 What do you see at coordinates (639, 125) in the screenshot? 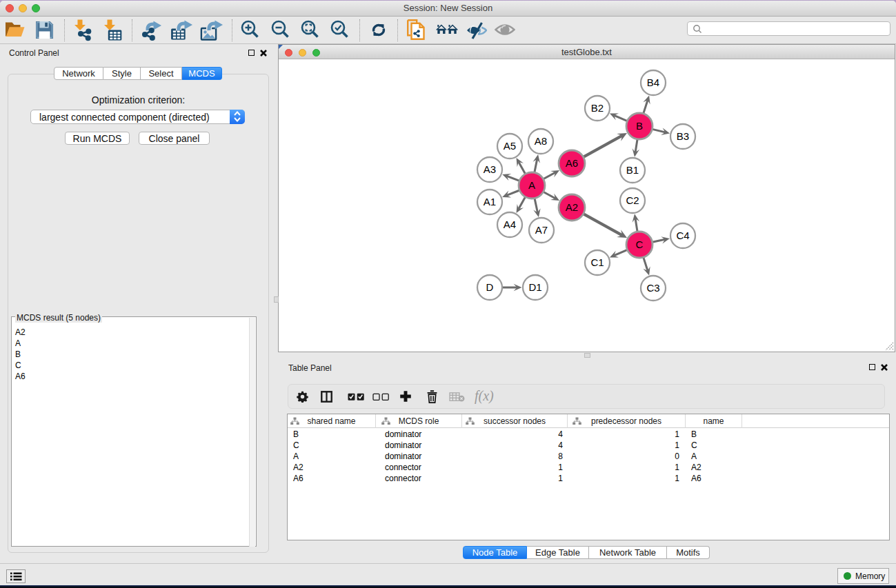
I see `svg-text: B` at bounding box center [639, 125].